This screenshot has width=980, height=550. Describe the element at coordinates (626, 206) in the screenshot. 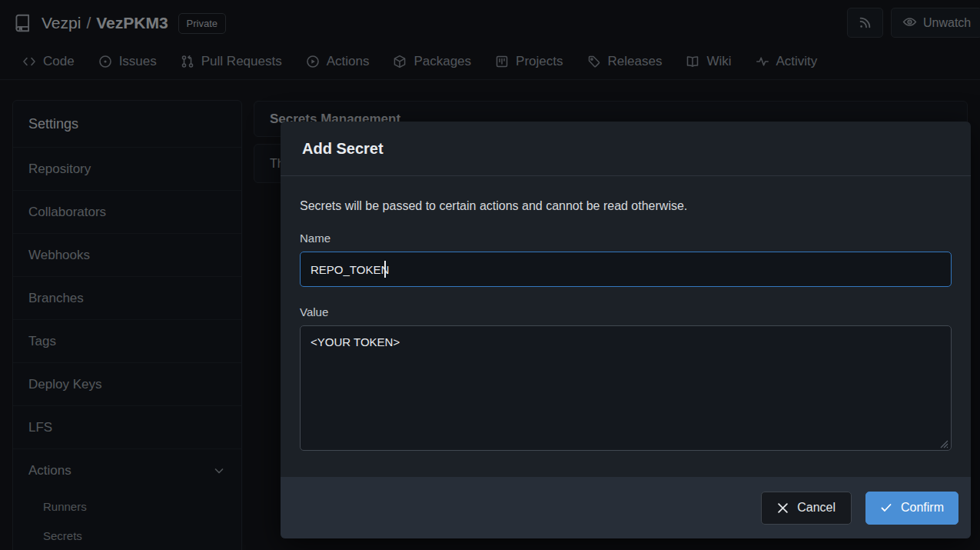

I see `modal-description: Secrets will be passed to certain action…` at that location.